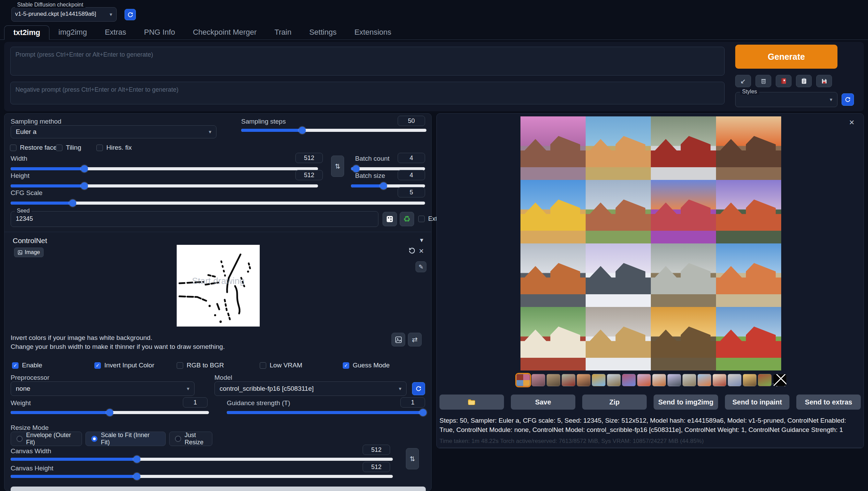 This screenshot has width=868, height=491. Describe the element at coordinates (218, 286) in the screenshot. I see `controlnet-canvas: Start drawing` at that location.